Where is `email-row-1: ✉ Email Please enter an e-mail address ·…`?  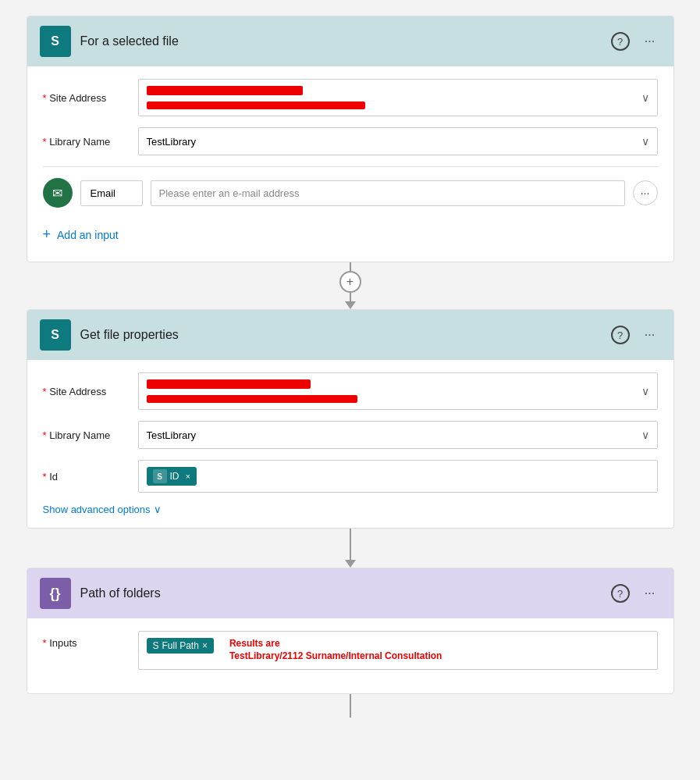 email-row-1: ✉ Email Please enter an e-mail address ·… is located at coordinates (350, 193).